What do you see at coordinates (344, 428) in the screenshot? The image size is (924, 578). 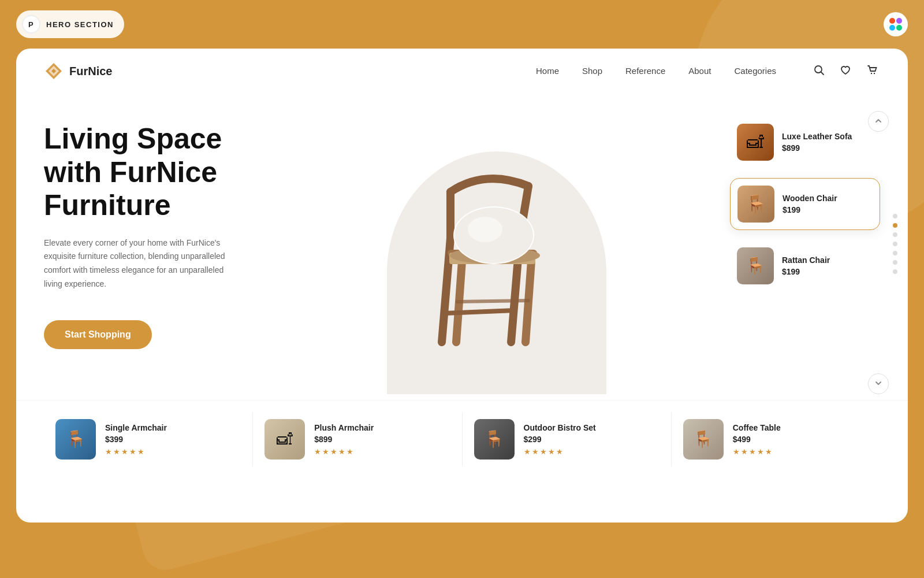 I see `plush-name: Plush Armchair` at bounding box center [344, 428].